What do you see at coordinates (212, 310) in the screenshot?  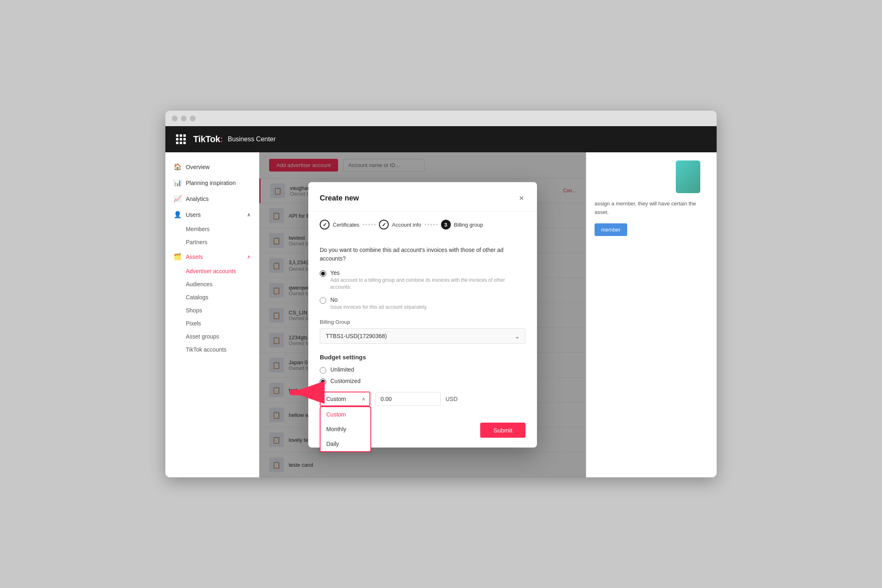 I see `sidebar-item-shops: Shops` at bounding box center [212, 310].